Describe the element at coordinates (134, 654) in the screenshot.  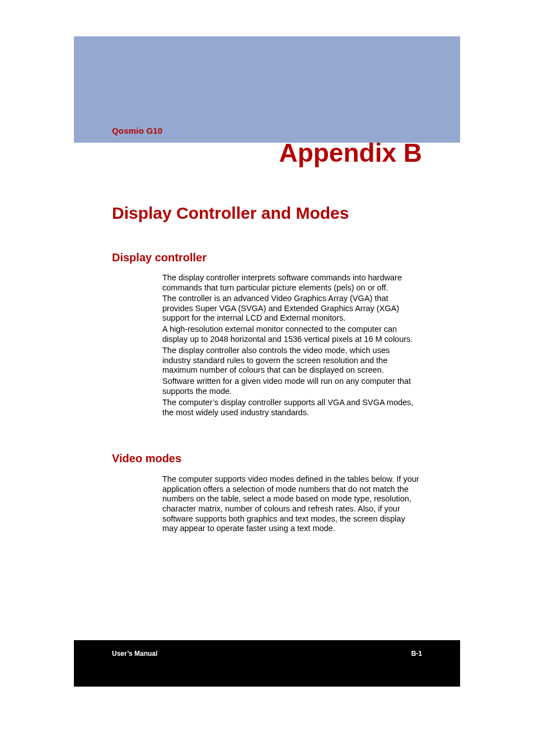
I see `footer-left: User’s Manual` at that location.